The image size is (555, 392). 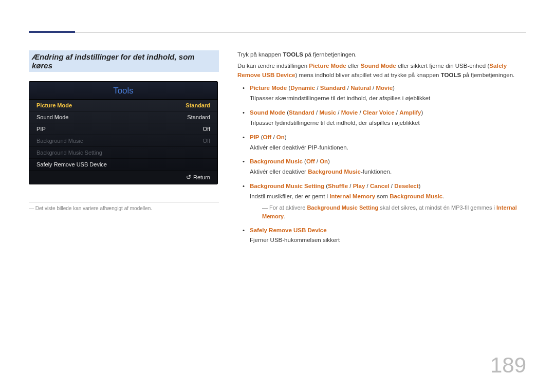 I want to click on return-label: Return, so click(x=201, y=177).